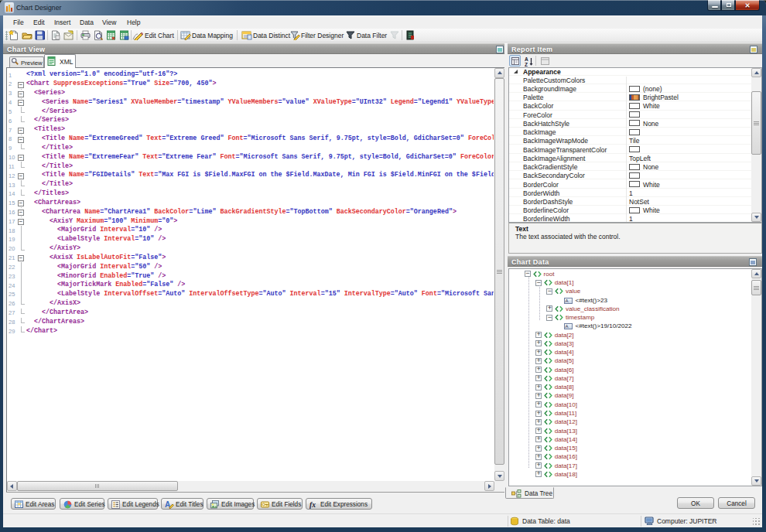 This screenshot has height=532, width=766. Describe the element at coordinates (526, 65) in the screenshot. I see `svg-text: Z` at that location.